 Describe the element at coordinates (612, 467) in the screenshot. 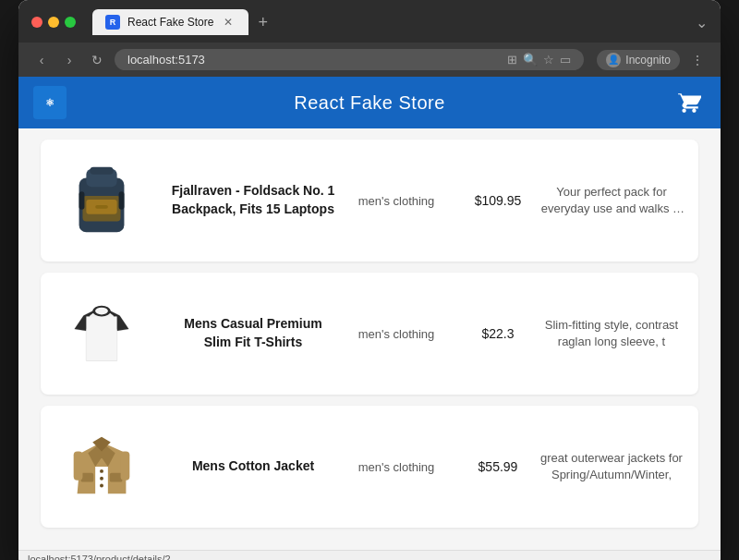

I see `product-description: great outerwear jackets for Spring/Autum…` at that location.